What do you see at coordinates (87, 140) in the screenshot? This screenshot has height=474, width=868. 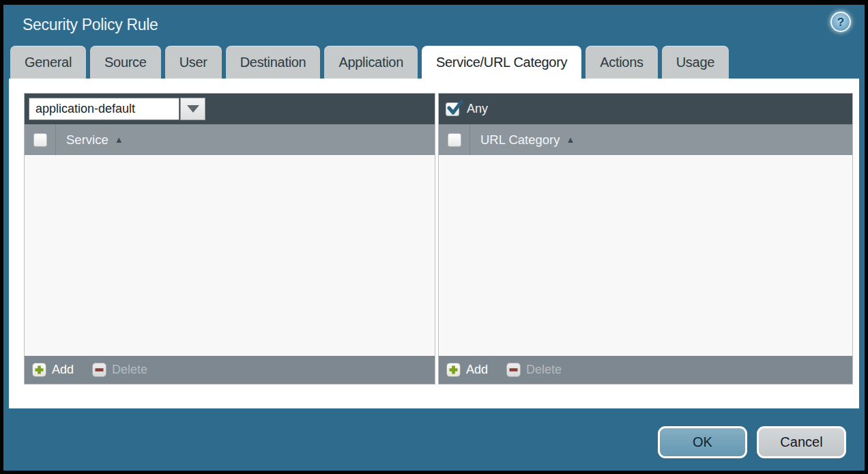 I see `service-column-label: Service` at bounding box center [87, 140].